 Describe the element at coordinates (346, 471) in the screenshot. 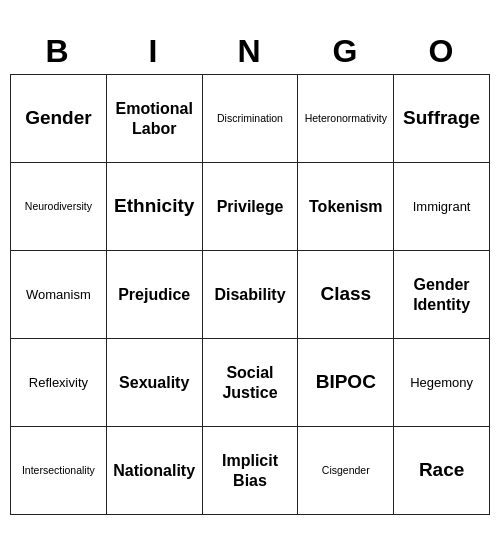

I see `bingo-cell-23: Cisgender` at that location.